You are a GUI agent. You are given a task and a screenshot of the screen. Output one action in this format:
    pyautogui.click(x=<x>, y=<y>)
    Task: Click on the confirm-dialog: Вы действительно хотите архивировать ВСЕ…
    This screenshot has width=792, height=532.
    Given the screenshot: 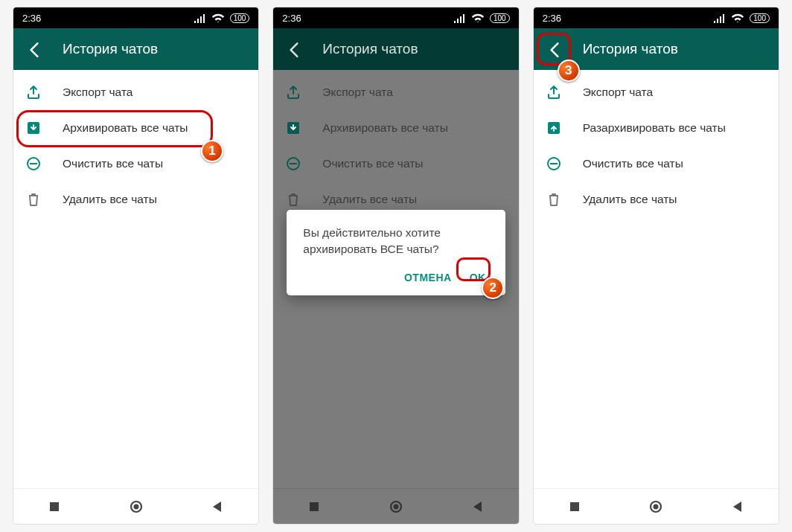 What is the action you would take?
    pyautogui.click(x=396, y=253)
    